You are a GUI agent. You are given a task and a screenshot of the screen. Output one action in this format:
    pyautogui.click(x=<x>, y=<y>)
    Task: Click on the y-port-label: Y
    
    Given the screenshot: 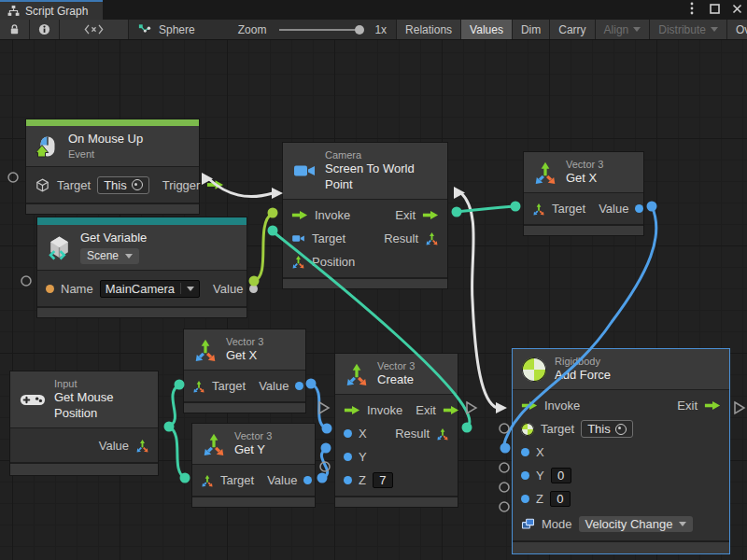 What is the action you would take?
    pyautogui.click(x=540, y=476)
    